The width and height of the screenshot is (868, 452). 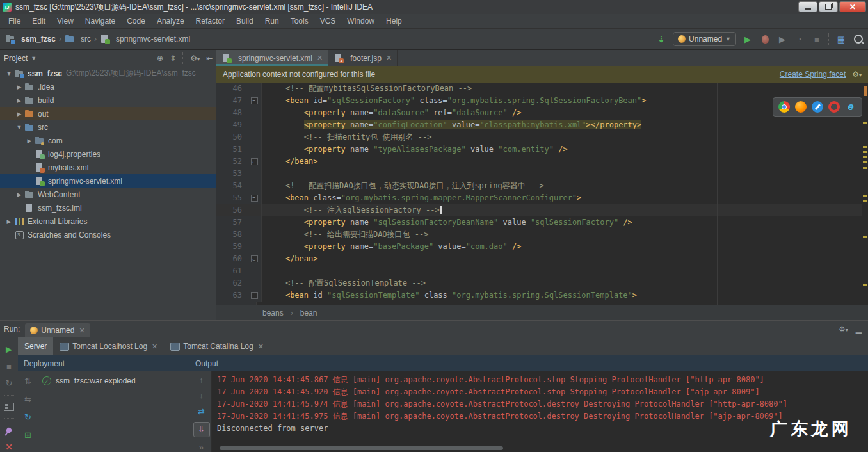 I want to click on tree-item-out: ▶out, so click(x=108, y=114).